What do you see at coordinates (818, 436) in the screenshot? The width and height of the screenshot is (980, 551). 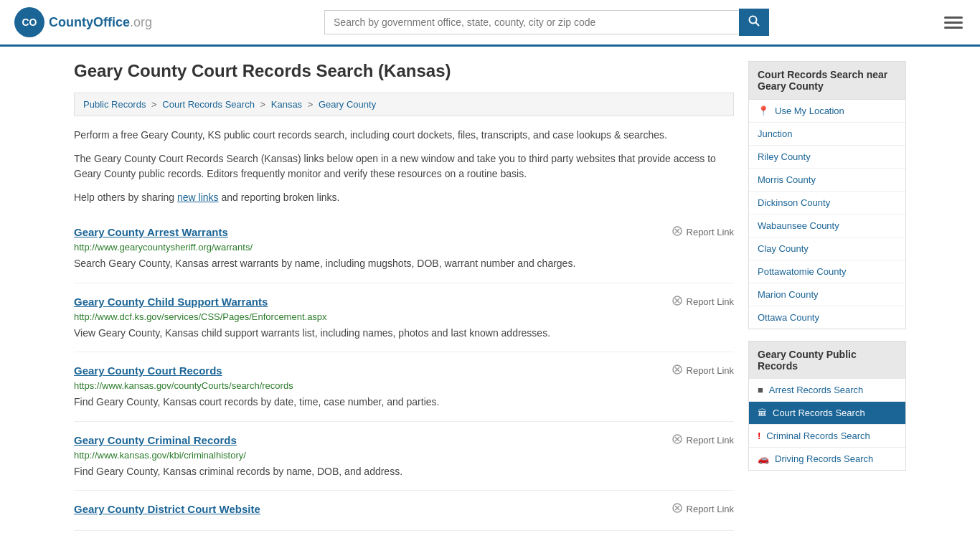 I see `pub-link-2: Criminal Records Search` at bounding box center [818, 436].